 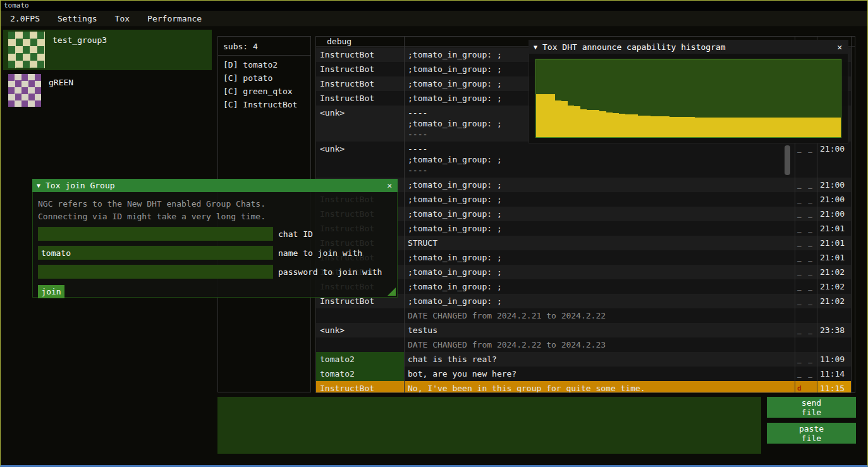 I want to click on join-group-titlebar: ▼ Tox join Group ✕, so click(x=215, y=186).